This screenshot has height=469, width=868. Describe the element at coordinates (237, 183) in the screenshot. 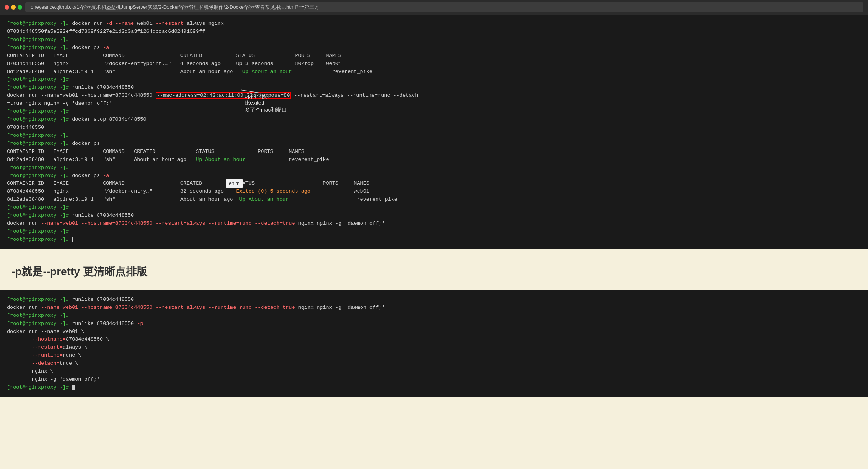

I see `lang-icon: ▼` at that location.